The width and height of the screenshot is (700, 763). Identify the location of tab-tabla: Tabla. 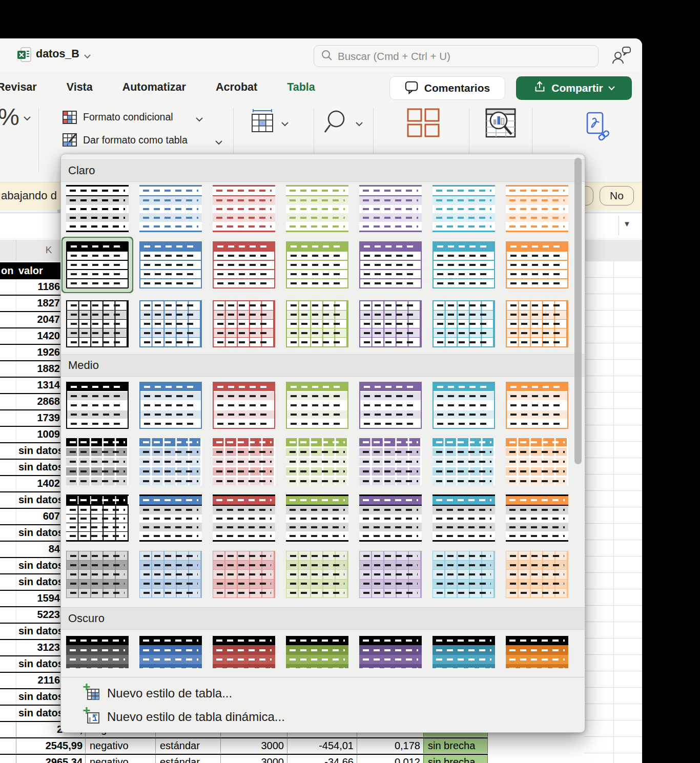
(301, 87).